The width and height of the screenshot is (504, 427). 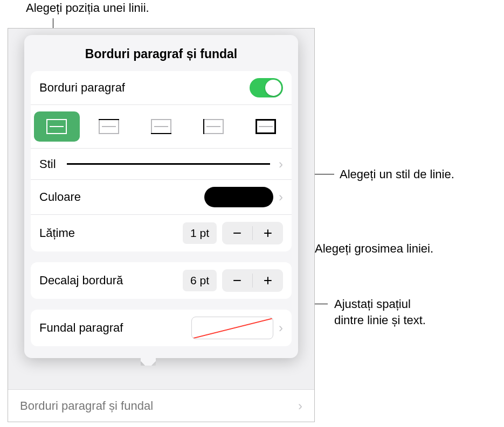 What do you see at coordinates (273, 88) in the screenshot?
I see `toggle-knob` at bounding box center [273, 88].